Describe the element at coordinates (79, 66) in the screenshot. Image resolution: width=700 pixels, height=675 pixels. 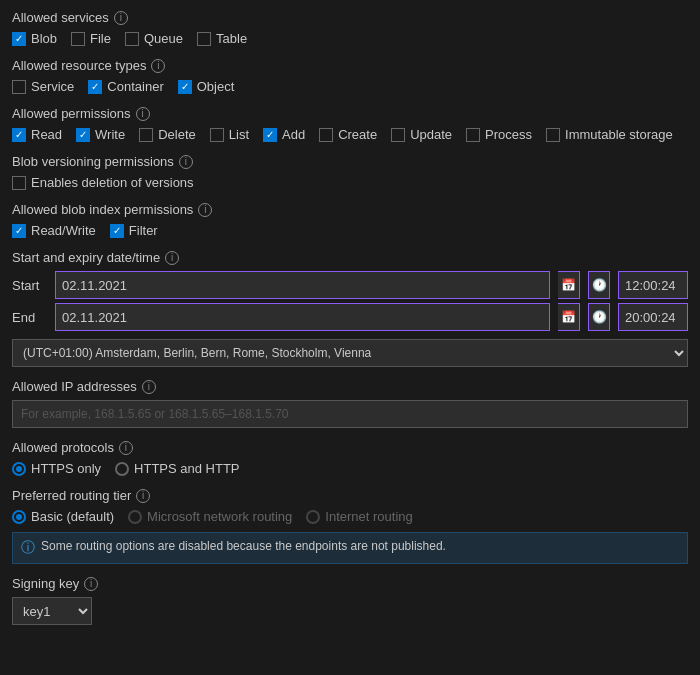
I see `allowed-resource-types-label: Allowed resource types` at that location.